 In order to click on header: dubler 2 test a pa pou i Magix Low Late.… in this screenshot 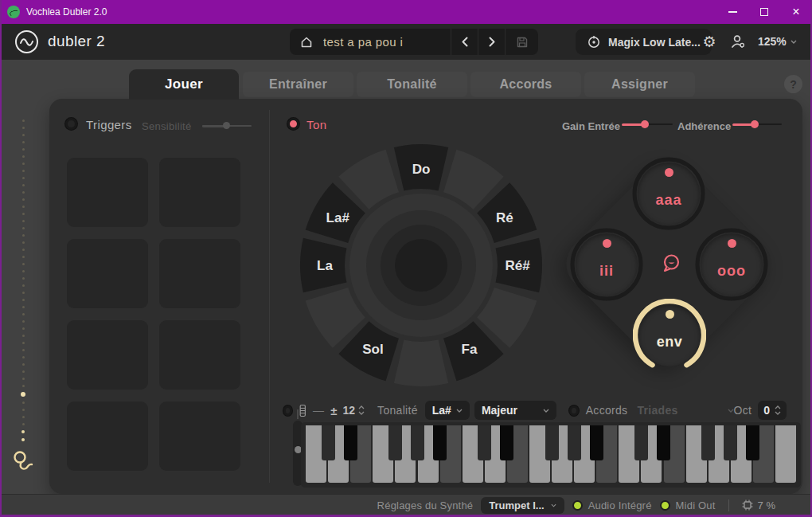, I will do `click(406, 41)`.